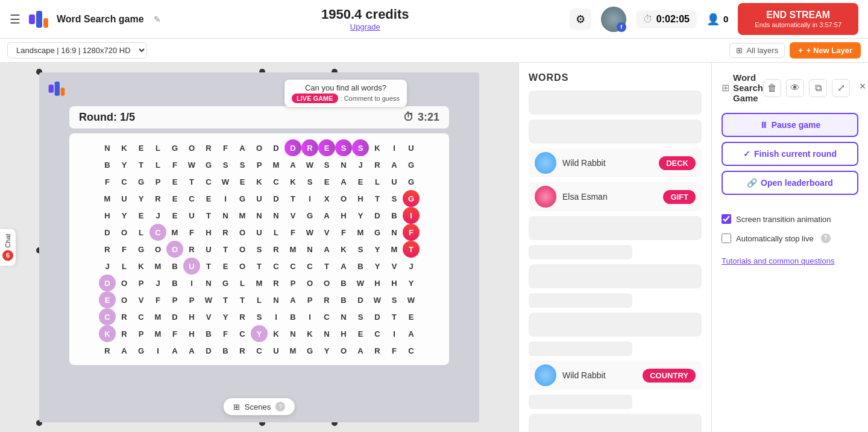 This screenshot has height=432, width=868. I want to click on hint-banner: Can you find all words? LIVE GAME : Comm…, so click(346, 93).